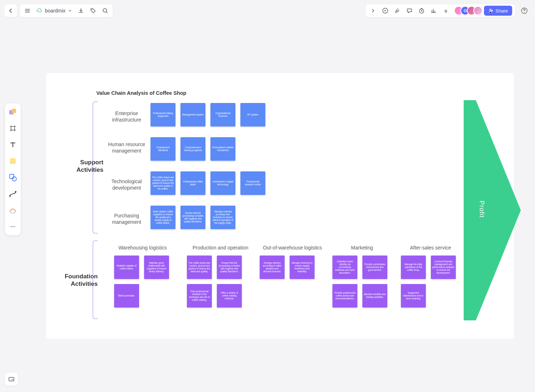 The width and height of the screenshot is (535, 392). I want to click on support-row-label: Human resource management, so click(127, 148).